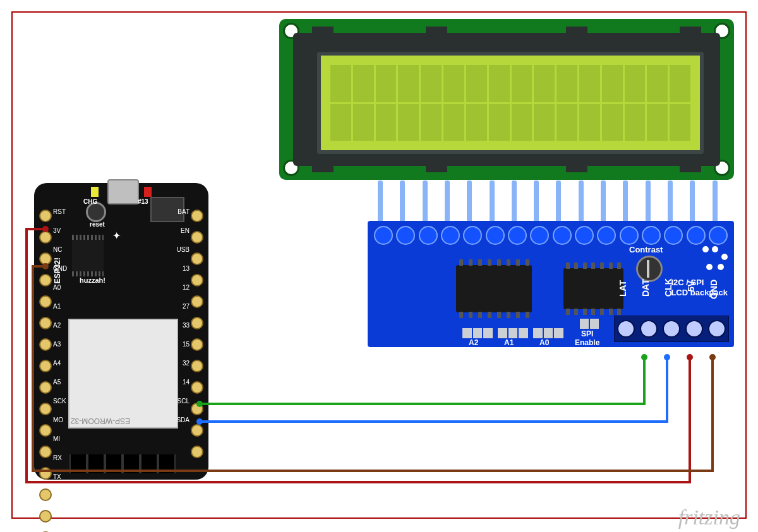  Describe the element at coordinates (45, 323) in the screenshot. I see `pin-a1` at that location.